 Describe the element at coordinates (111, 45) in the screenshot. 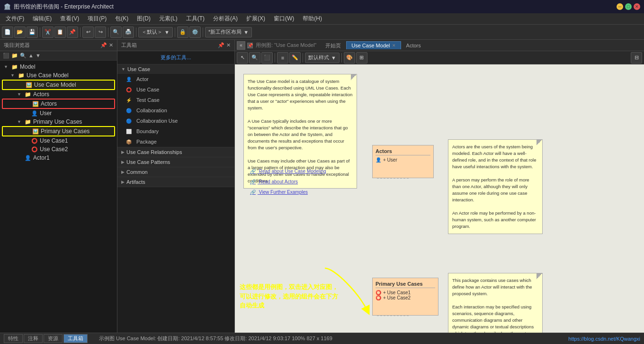

I see `close-panel-icon: ✕` at that location.